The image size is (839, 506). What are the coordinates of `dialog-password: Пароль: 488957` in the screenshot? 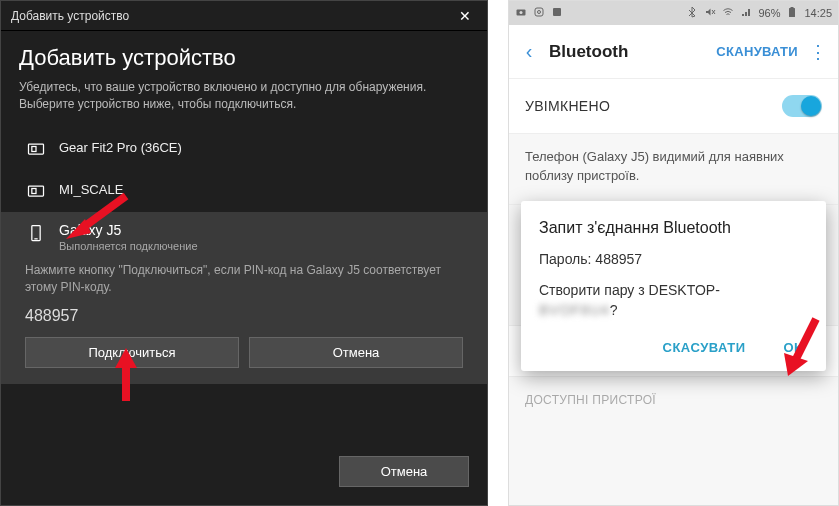 It's located at (674, 259).